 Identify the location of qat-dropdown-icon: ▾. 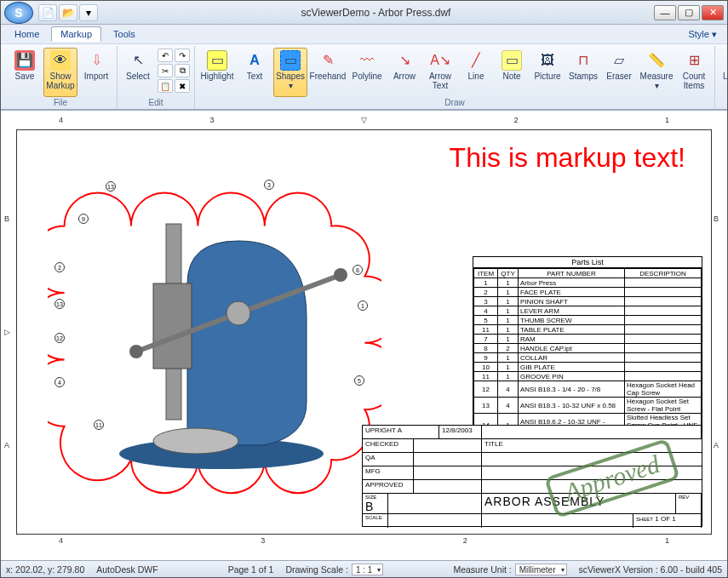
(89, 13).